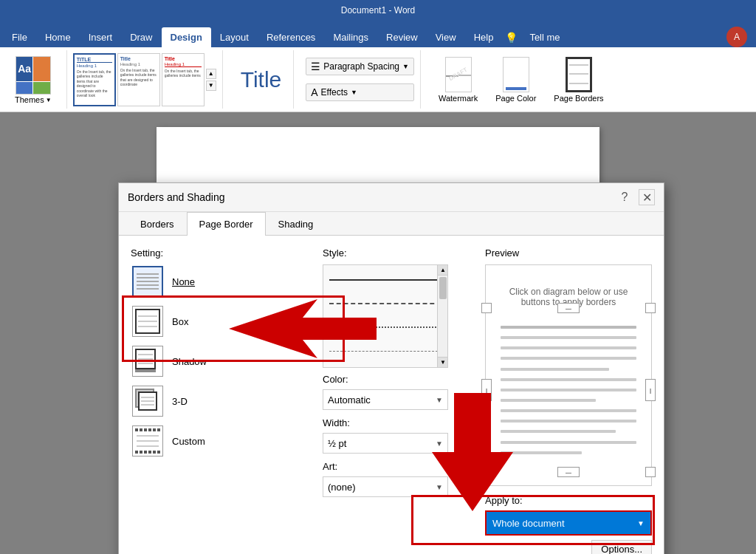 This screenshot has width=756, height=554. I want to click on box-icon, so click(148, 321).